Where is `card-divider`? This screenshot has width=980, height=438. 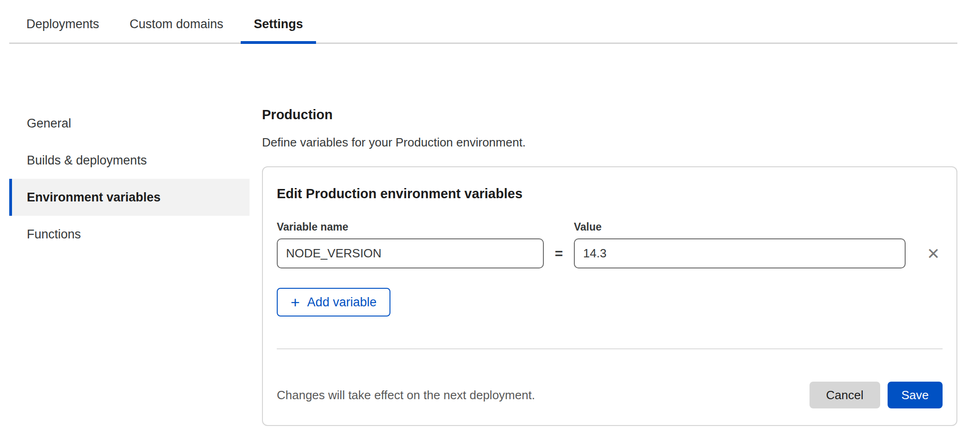
card-divider is located at coordinates (610, 349).